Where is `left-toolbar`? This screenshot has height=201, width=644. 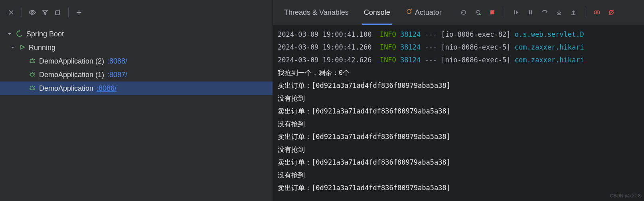
left-toolbar is located at coordinates (136, 12).